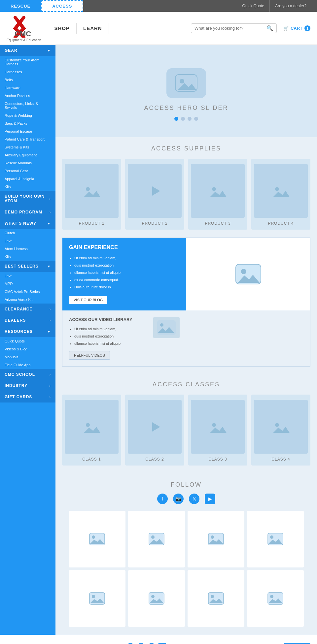 Image resolution: width=317 pixels, height=644 pixels. I want to click on sidebar-item-auxiliary: Auxiliary Equipment, so click(28, 155).